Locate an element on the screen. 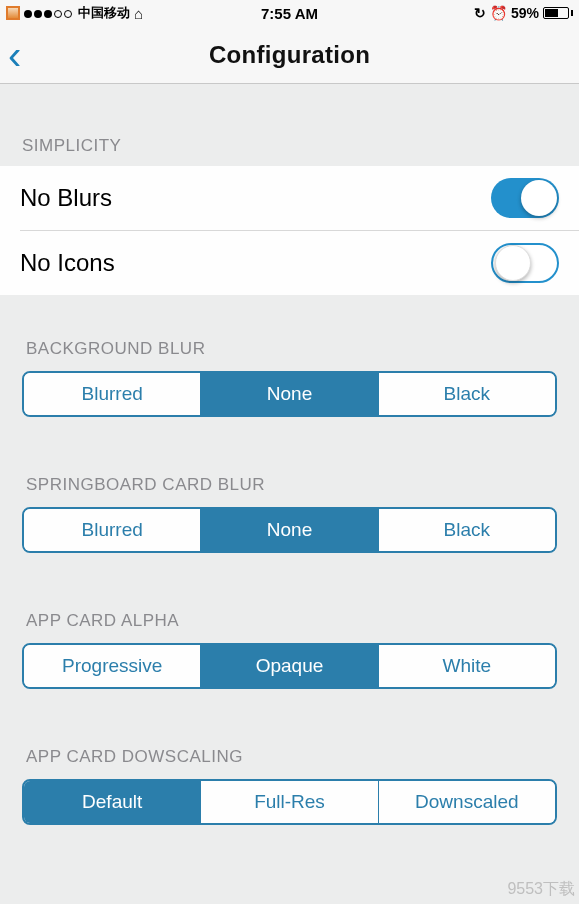  section-header-simplicity: SIMPLICITY is located at coordinates (290, 151).